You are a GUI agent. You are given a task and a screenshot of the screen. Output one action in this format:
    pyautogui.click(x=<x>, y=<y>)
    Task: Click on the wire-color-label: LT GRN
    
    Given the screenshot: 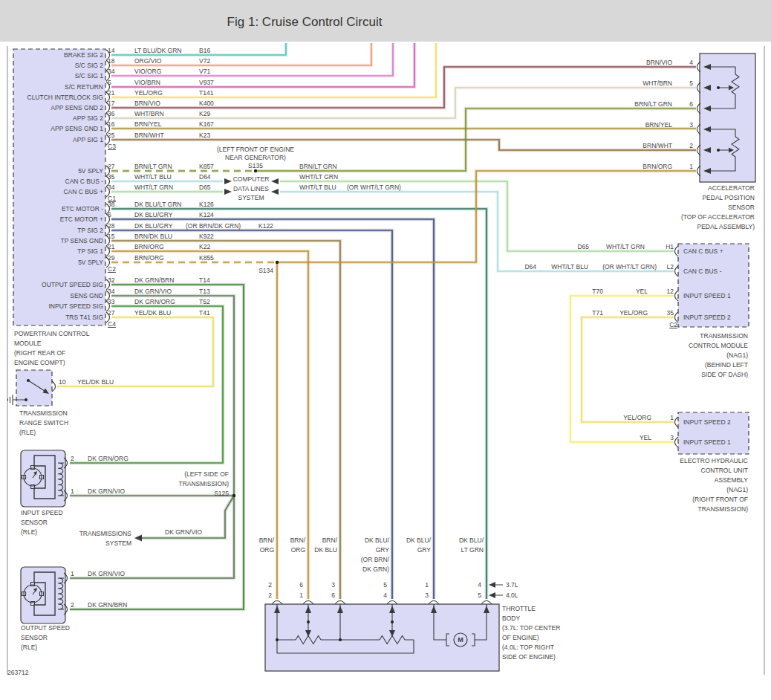 What is the action you would take?
    pyautogui.click(x=472, y=550)
    